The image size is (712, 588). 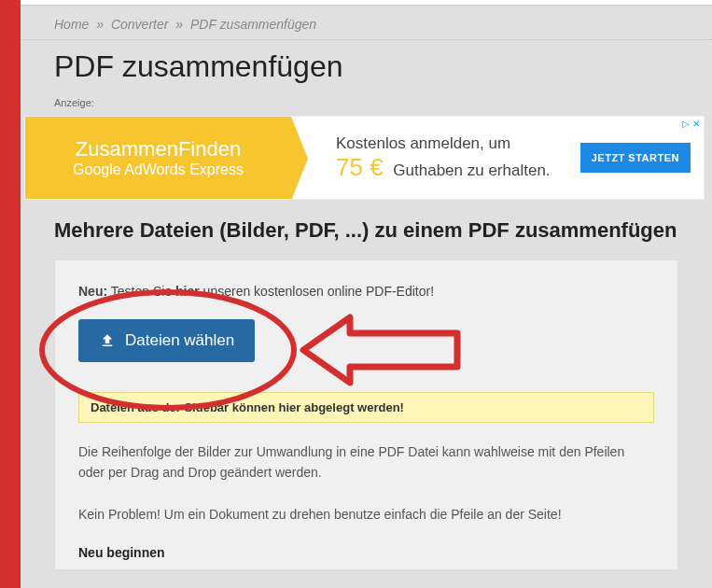 I want to click on ad-text-line1: Kostenlos anmelden, um, so click(x=443, y=144).